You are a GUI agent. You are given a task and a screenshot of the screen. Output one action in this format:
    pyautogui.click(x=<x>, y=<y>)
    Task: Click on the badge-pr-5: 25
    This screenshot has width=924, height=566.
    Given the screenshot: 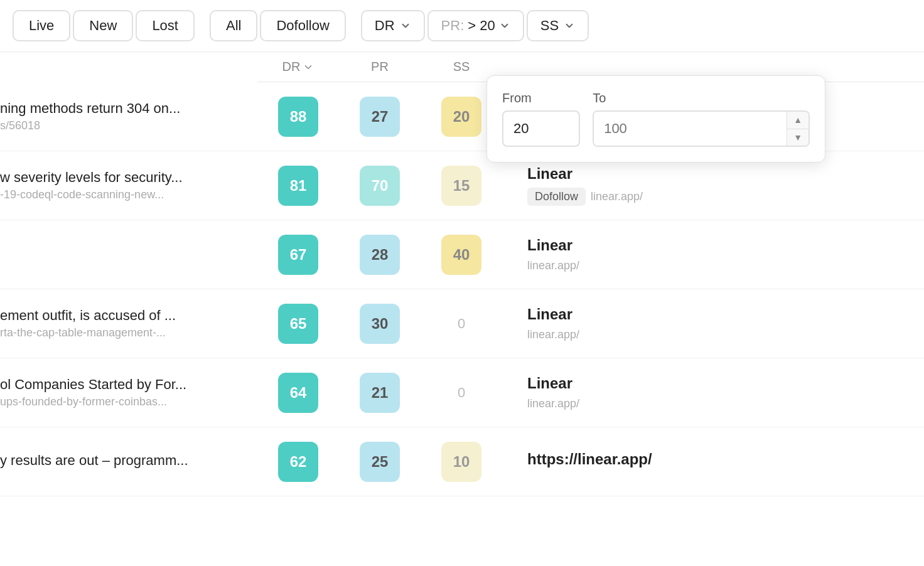 What is the action you would take?
    pyautogui.click(x=380, y=462)
    